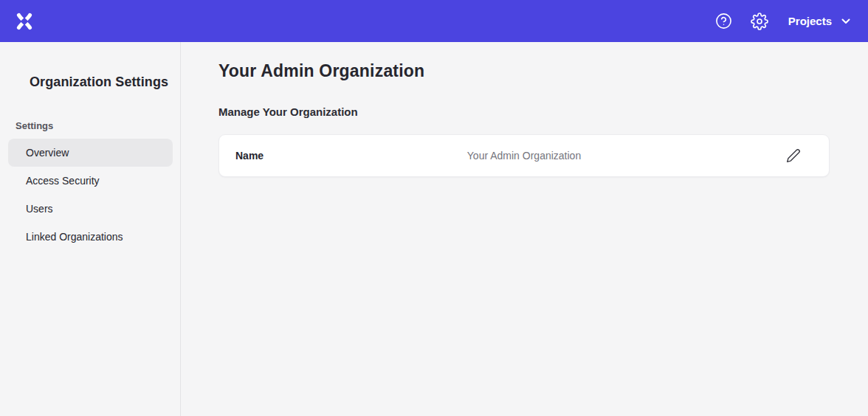 The height and width of the screenshot is (416, 868). I want to click on help-circle-icon, so click(723, 21).